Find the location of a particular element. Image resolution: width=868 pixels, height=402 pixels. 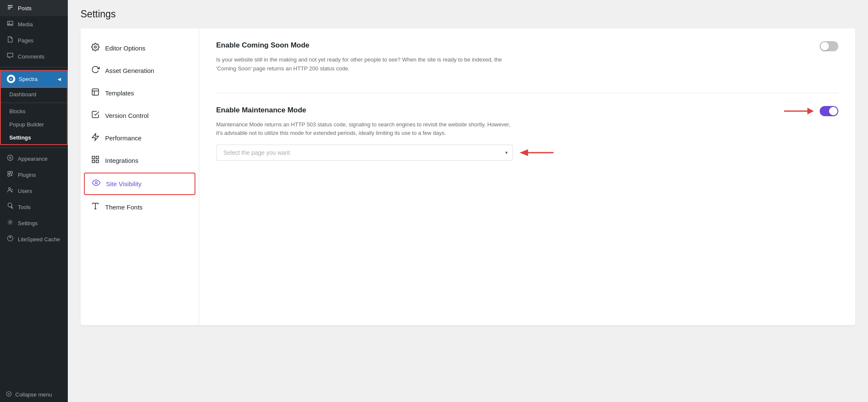

nav-item-templates: Templates is located at coordinates (140, 93).